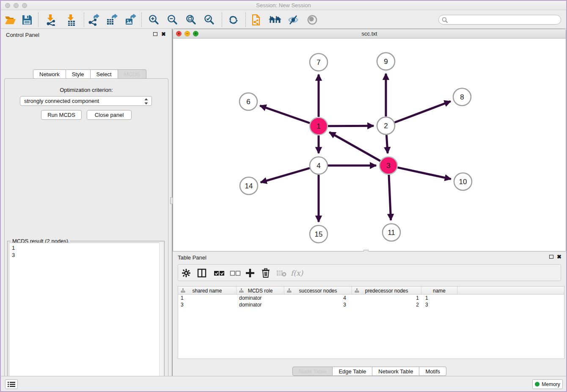 This screenshot has width=567, height=392. I want to click on float-table-panel-icon, so click(551, 257).